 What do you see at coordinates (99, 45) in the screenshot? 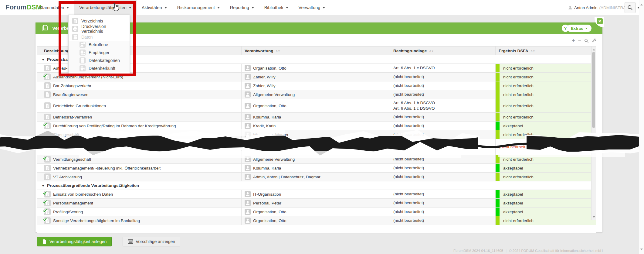
I see `menu-item-betroffene: Betroffene` at bounding box center [99, 45].